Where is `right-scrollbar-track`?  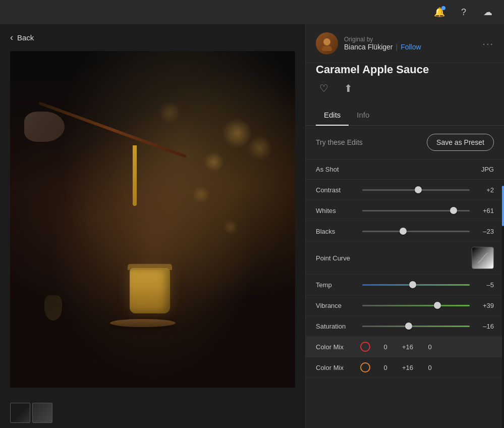
right-scrollbar-track is located at coordinates (503, 307).